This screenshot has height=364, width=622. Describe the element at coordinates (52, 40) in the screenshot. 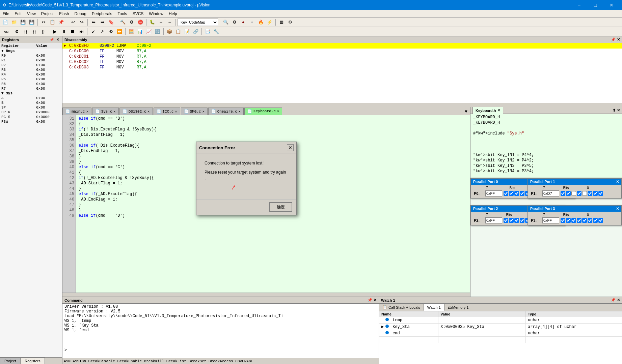

I see `registers-pin-icon: 📌` at that location.